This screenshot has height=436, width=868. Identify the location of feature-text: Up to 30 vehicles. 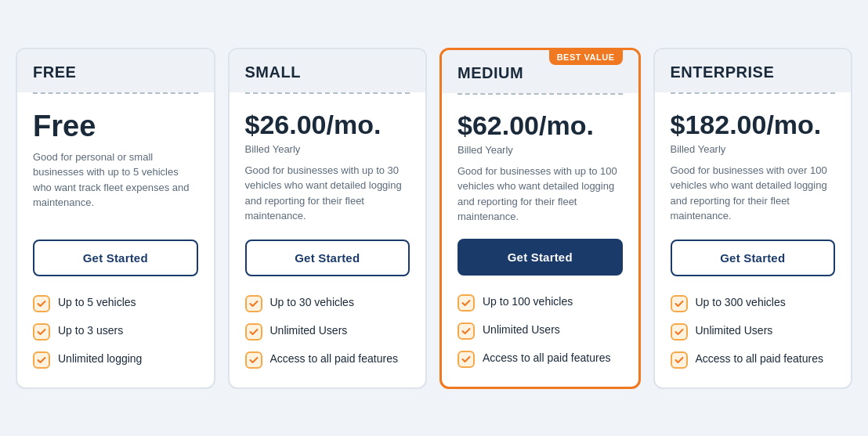
(312, 302).